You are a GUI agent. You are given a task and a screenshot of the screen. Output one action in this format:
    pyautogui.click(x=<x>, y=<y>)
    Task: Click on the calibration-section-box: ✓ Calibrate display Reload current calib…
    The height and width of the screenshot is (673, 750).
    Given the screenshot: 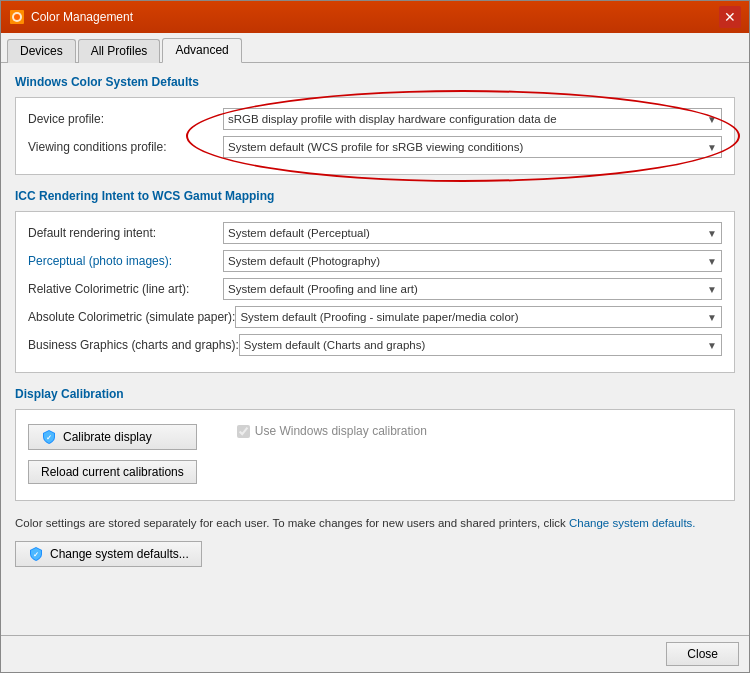 What is the action you would take?
    pyautogui.click(x=375, y=455)
    